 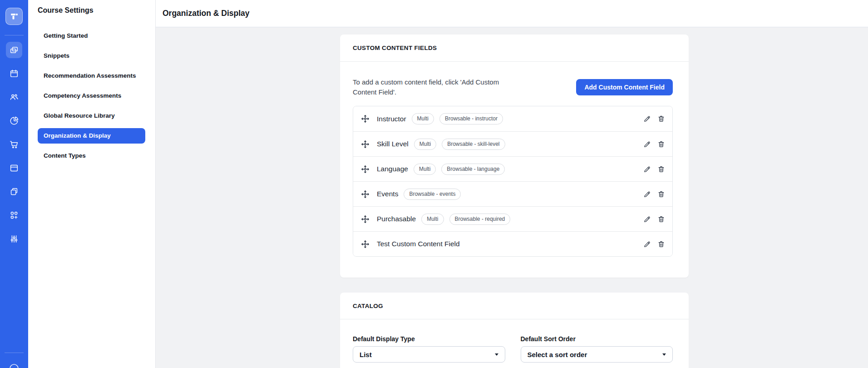 What do you see at coordinates (92, 96) in the screenshot?
I see `sidebar-item-competency-assessments: Competency Assessments` at bounding box center [92, 96].